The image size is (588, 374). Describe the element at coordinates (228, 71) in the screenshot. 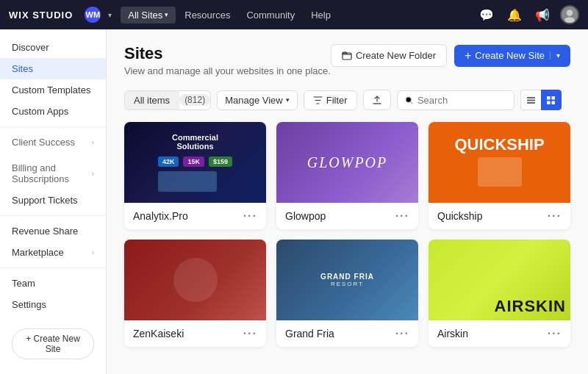

I see `page-subtitle: View and manage all your websites in one…` at that location.